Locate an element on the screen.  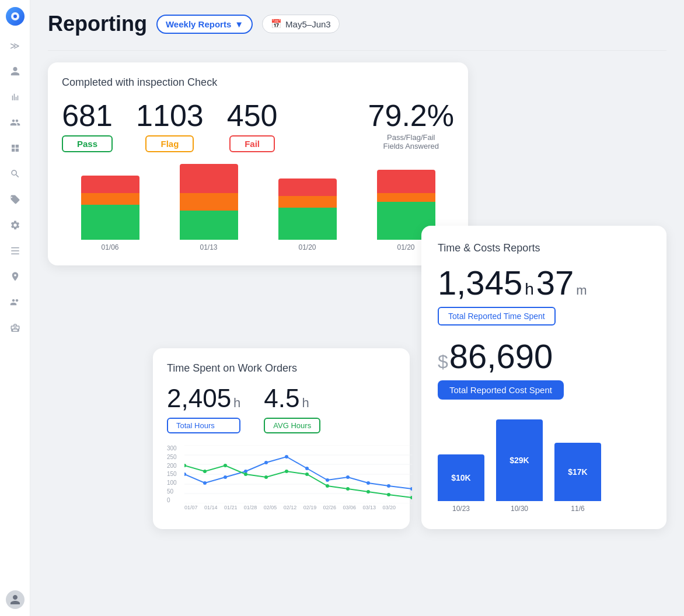
bar-label-4: 01/20 is located at coordinates (406, 247).